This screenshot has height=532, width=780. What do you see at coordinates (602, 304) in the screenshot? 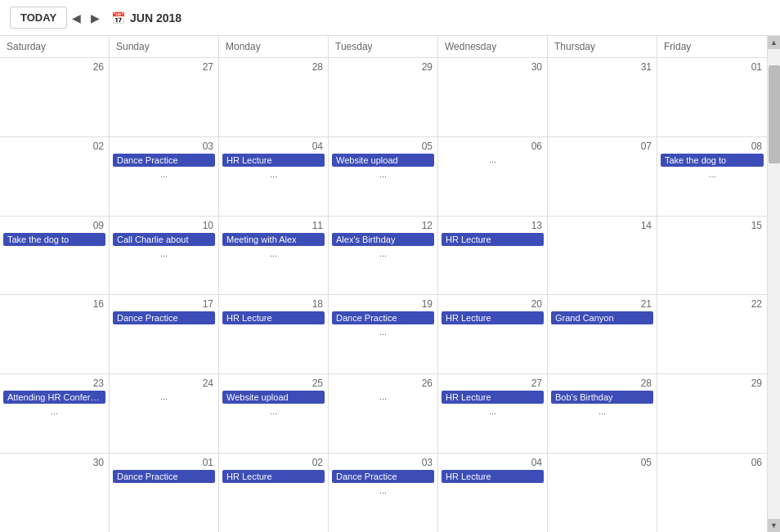
I see `day-number: 21` at bounding box center [602, 304].